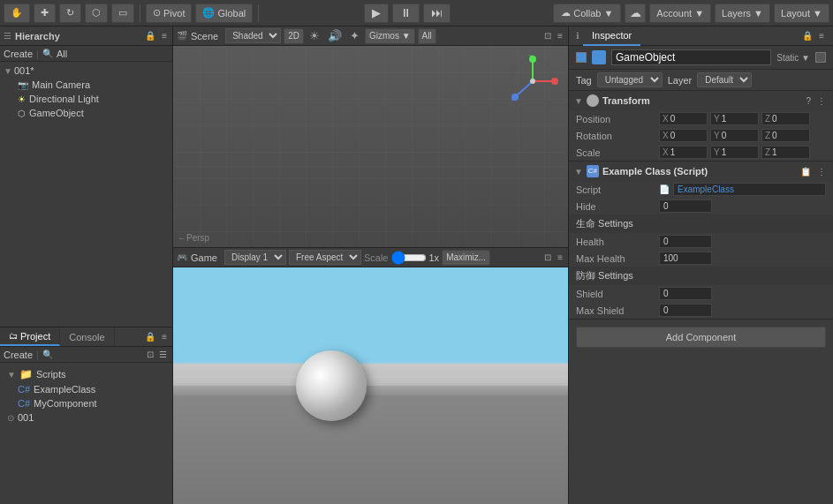  I want to click on cloud-btn: ☁, so click(635, 13).